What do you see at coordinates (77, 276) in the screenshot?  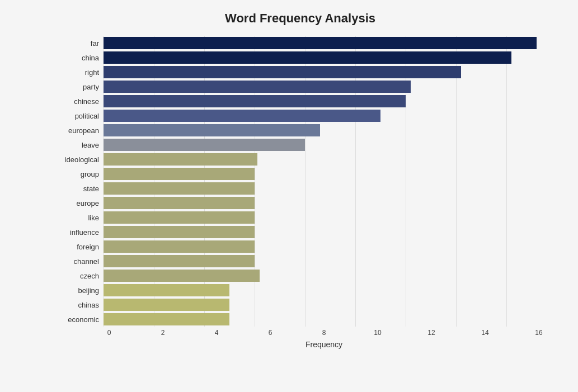 I see `y-label: czech` at bounding box center [77, 276].